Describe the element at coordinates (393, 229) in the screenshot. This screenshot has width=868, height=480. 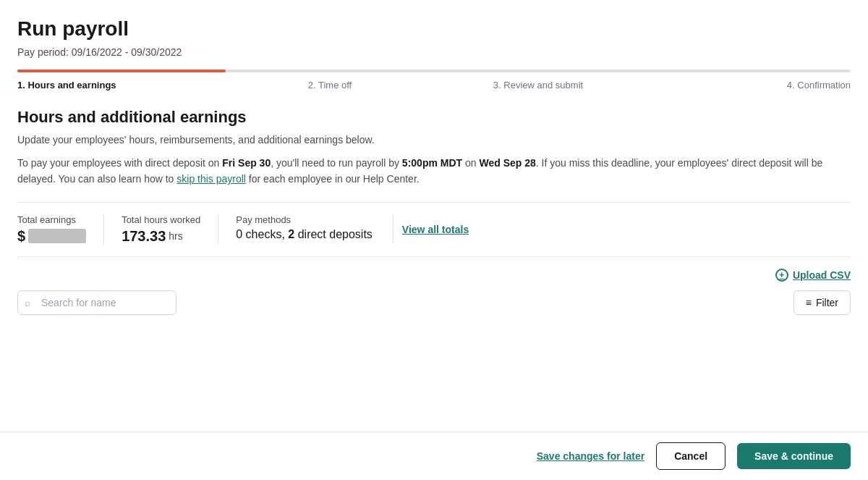
I see `stats-divider` at that location.